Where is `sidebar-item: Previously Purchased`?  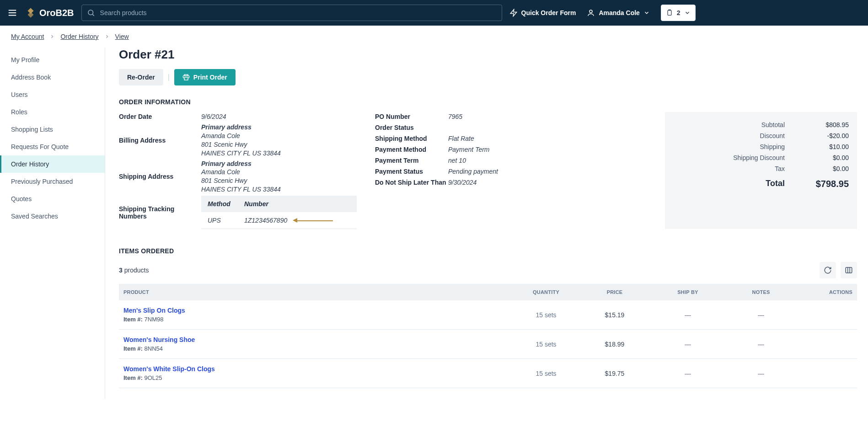
sidebar-item: Previously Purchased is located at coordinates (52, 181).